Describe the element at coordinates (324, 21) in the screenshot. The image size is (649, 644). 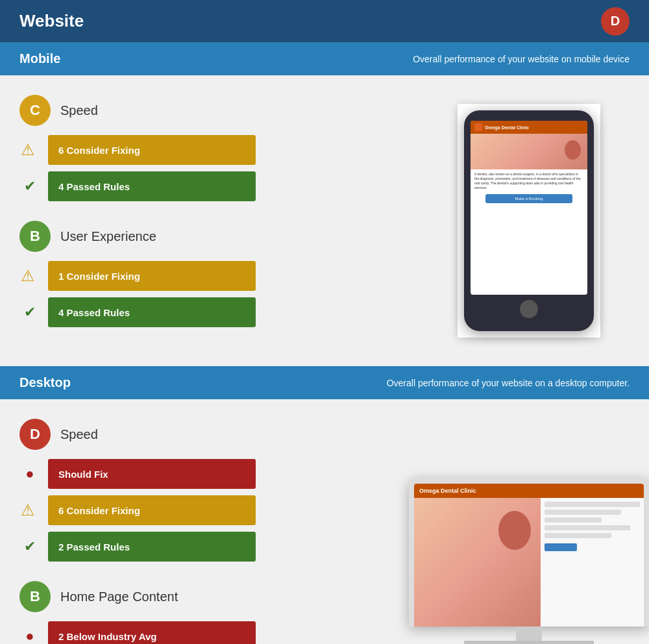
I see `header: Website D` at that location.